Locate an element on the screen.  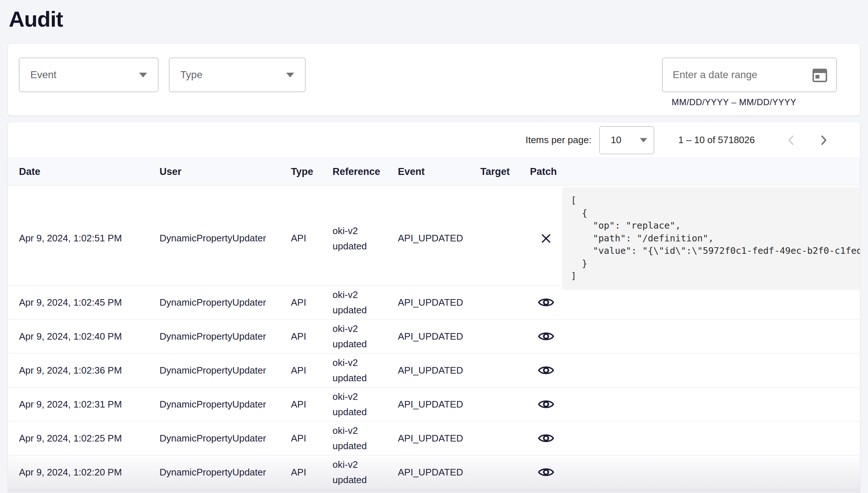
close-icon is located at coordinates (546, 238).